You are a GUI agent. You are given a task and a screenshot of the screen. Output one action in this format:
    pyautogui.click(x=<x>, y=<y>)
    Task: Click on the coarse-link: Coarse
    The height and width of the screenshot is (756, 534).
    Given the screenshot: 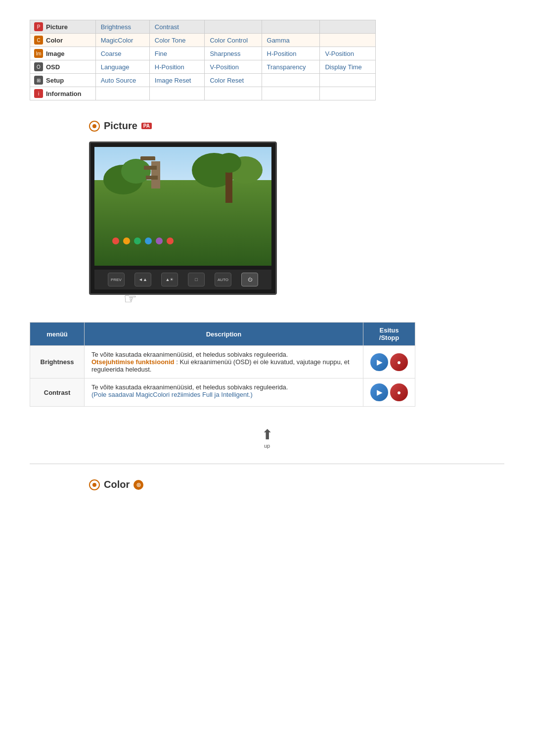 What is the action you would take?
    pyautogui.click(x=111, y=53)
    